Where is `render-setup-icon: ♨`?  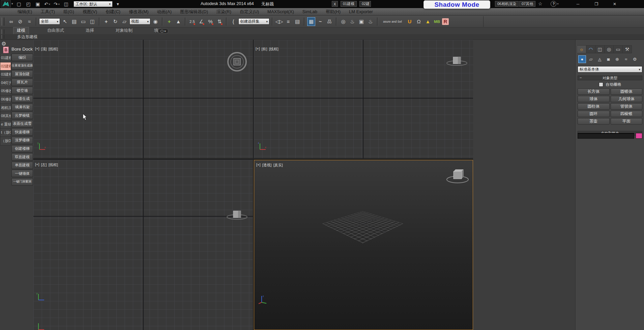
render-setup-icon: ♨ is located at coordinates (352, 22).